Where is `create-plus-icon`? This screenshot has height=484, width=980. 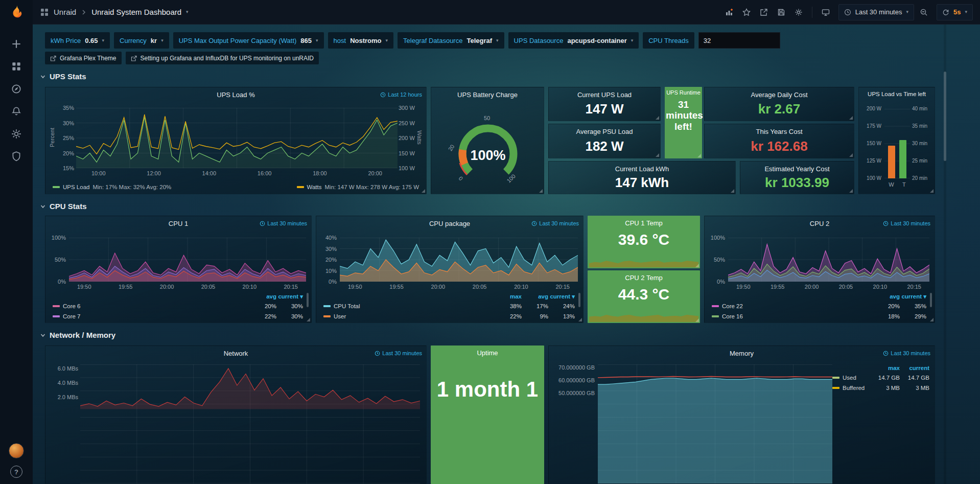 create-plus-icon is located at coordinates (16, 44).